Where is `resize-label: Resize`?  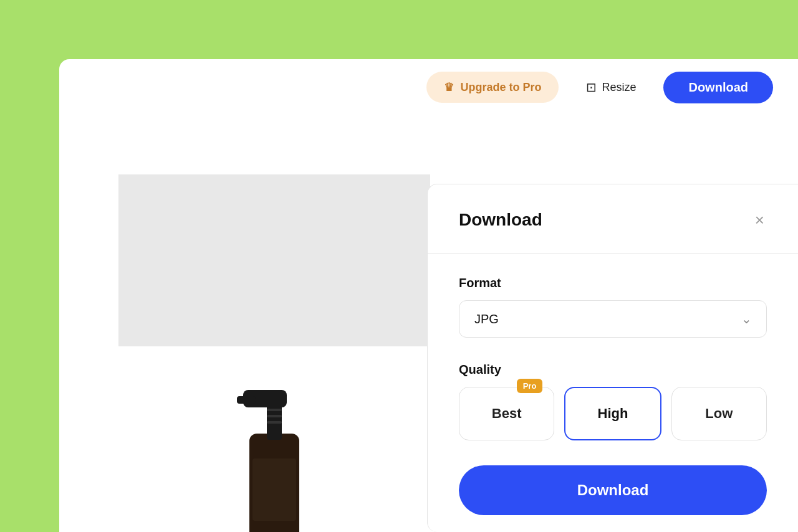
resize-label: Resize is located at coordinates (618, 87).